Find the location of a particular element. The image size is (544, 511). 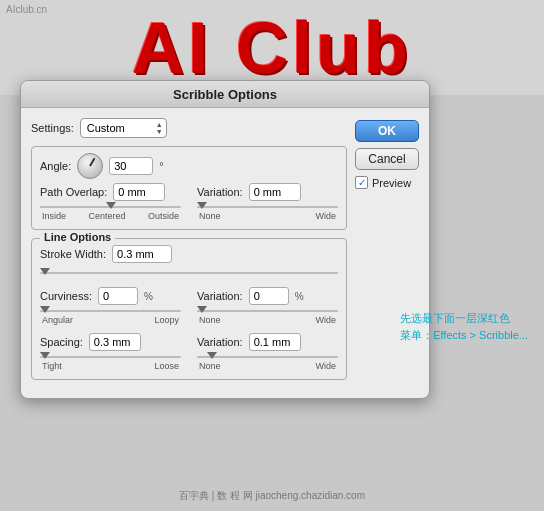

angle-row: Angle: ° is located at coordinates (189, 166).